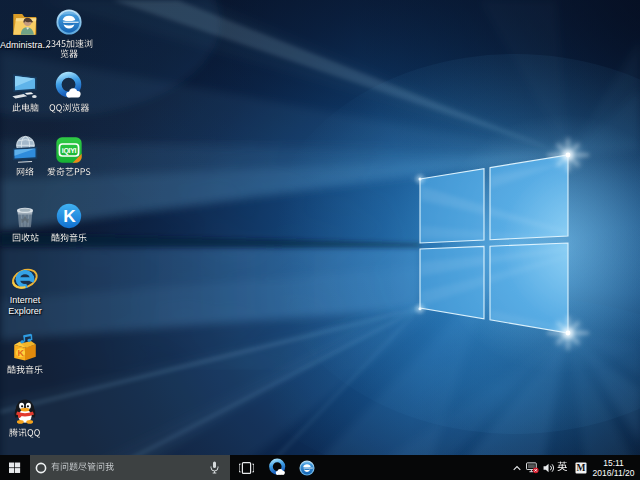 This screenshot has height=480, width=640. I want to click on desktop-icon-iqiyi-pps, so click(69, 156).